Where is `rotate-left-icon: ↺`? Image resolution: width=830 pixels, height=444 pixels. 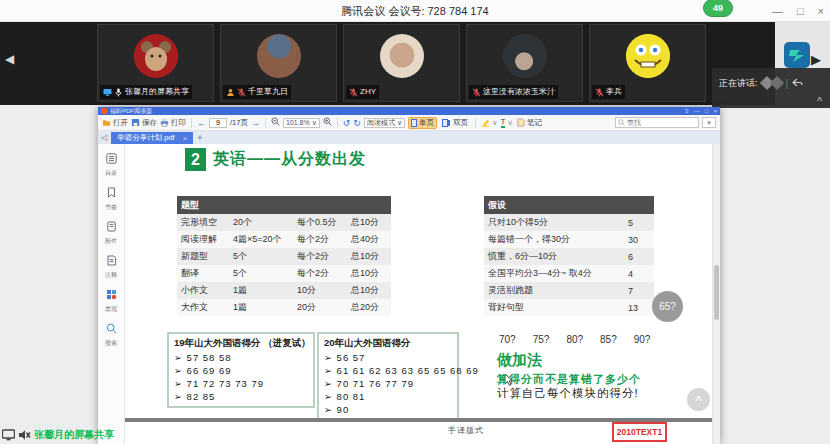
rotate-left-icon: ↺ is located at coordinates (347, 123).